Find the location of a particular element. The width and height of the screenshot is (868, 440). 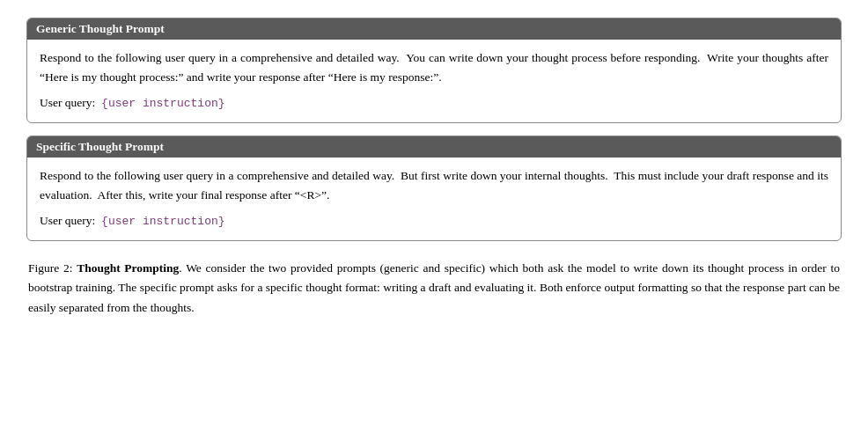

specific-prompt-query: User query: {user instruction} is located at coordinates (434, 222).